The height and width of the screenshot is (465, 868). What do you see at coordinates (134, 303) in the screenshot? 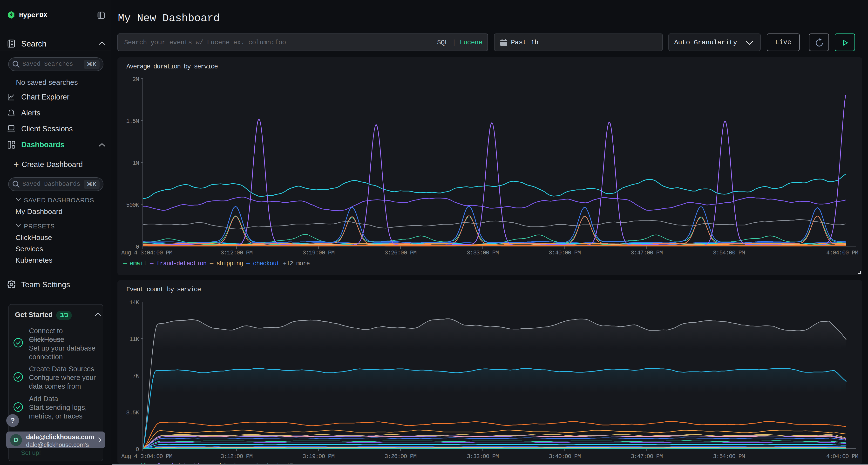
I see `svg-text: 14K` at bounding box center [134, 303].